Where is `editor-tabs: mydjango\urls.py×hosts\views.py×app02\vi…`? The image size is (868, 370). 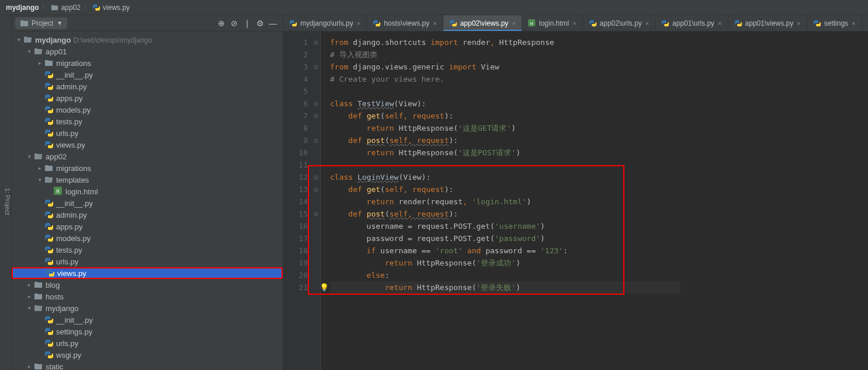
editor-tabs: mydjango\urls.py×hosts\views.py×app02\vi… is located at coordinates (576, 23).